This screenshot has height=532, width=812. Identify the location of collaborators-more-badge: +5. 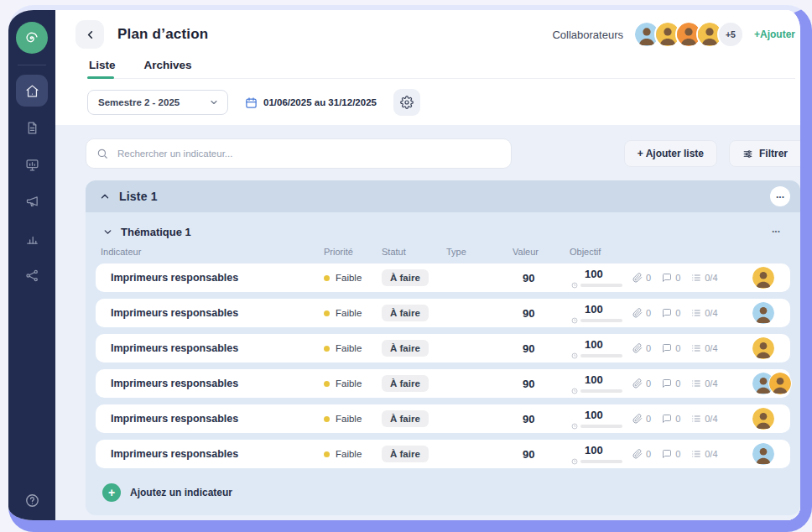
(731, 34).